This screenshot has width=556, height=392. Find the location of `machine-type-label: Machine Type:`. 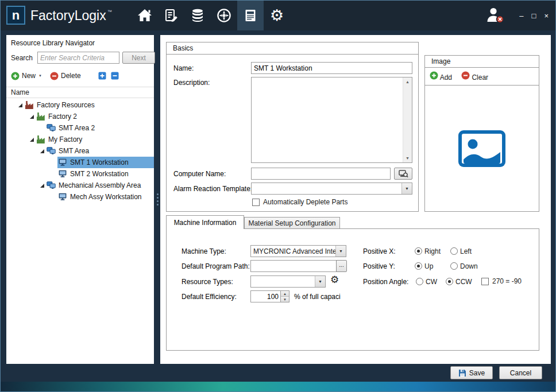

machine-type-label: Machine Type: is located at coordinates (204, 251).